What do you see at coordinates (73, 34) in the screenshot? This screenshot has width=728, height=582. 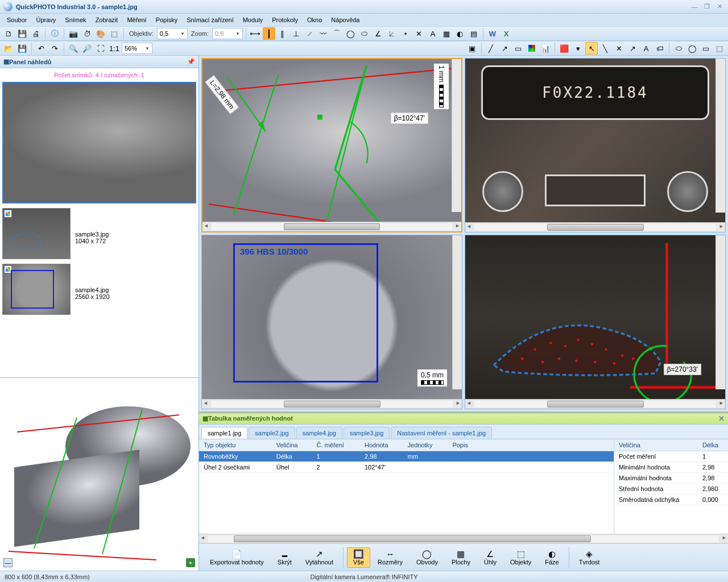 I see `camera-icon: 📷` at bounding box center [73, 34].